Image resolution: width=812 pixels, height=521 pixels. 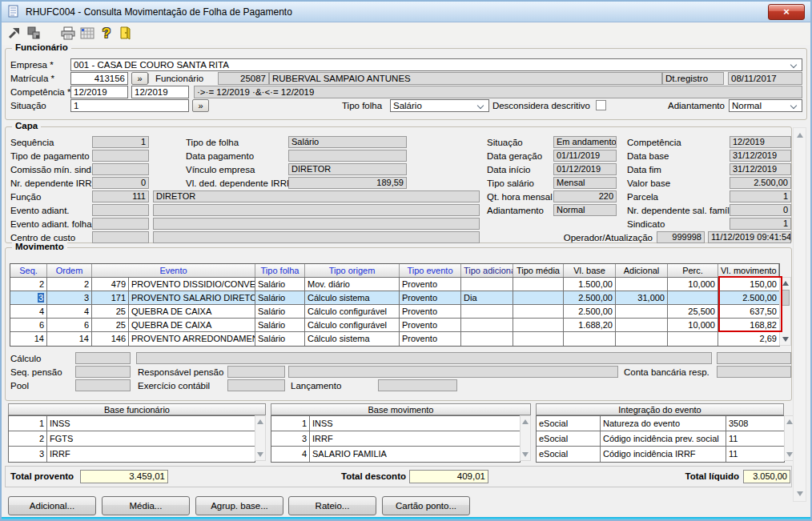 I want to click on cell-evento: PROVENTO DISSIDIO/CONVENCAO, so click(x=192, y=284).